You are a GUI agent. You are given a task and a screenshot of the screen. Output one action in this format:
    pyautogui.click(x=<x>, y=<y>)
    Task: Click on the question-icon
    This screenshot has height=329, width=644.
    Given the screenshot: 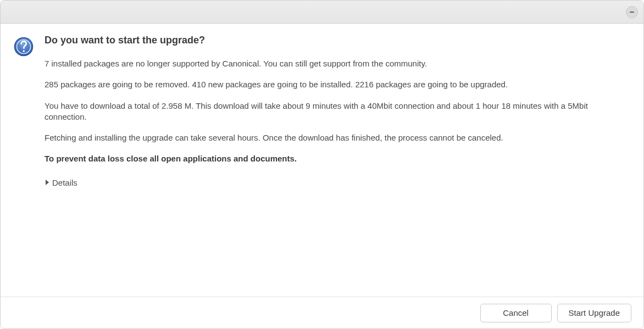 What is the action you would take?
    pyautogui.click(x=24, y=47)
    